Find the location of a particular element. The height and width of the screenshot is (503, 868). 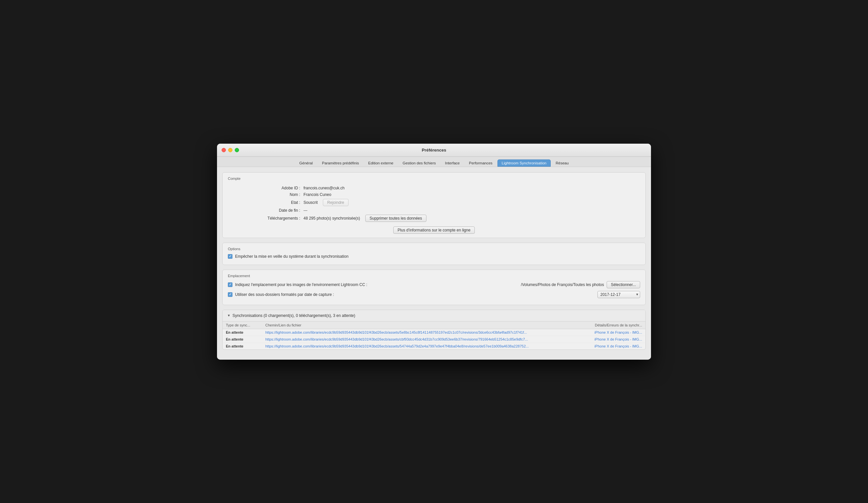

traffic-lights is located at coordinates (230, 150).